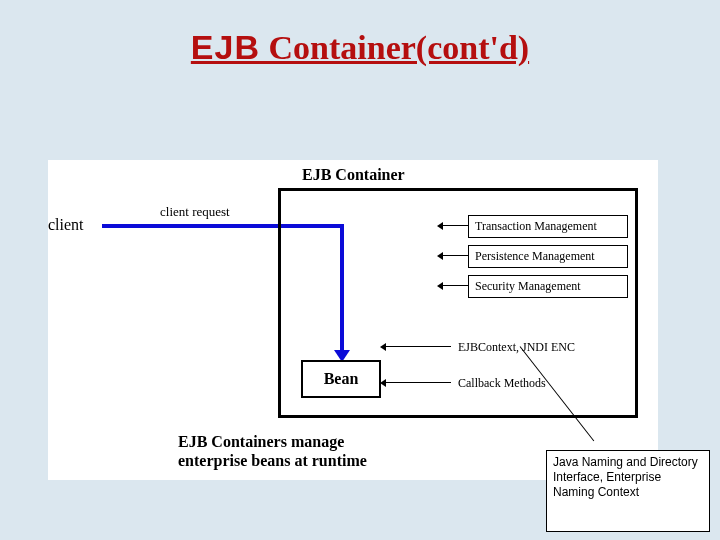 This screenshot has height=540, width=720. Describe the element at coordinates (516, 348) in the screenshot. I see `jndi-label: EJBContext, JNDI ENC` at that location.